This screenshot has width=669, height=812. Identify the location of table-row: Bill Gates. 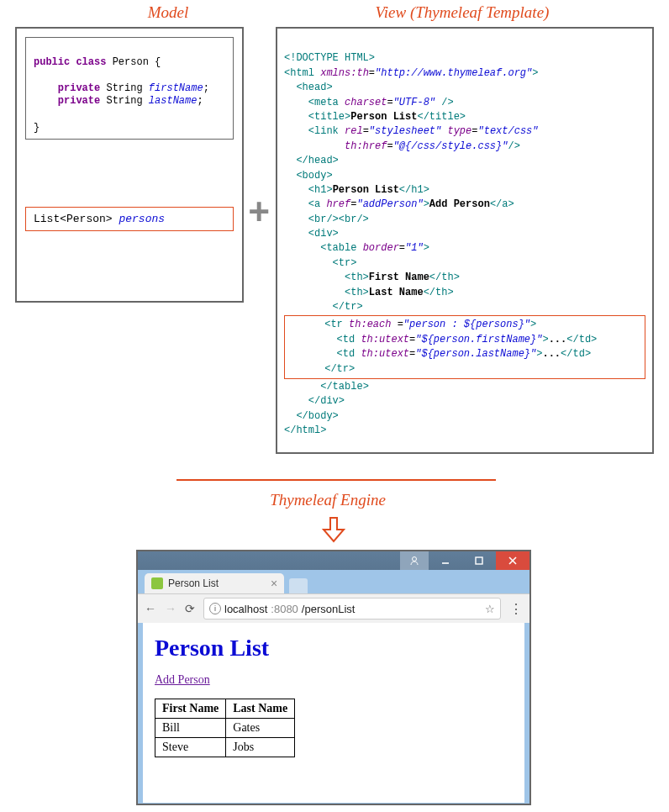
(225, 728).